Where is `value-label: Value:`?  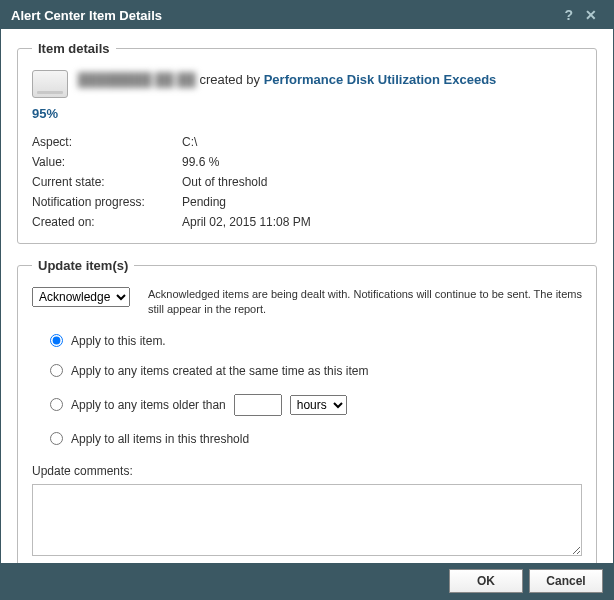 value-label: Value: is located at coordinates (107, 162).